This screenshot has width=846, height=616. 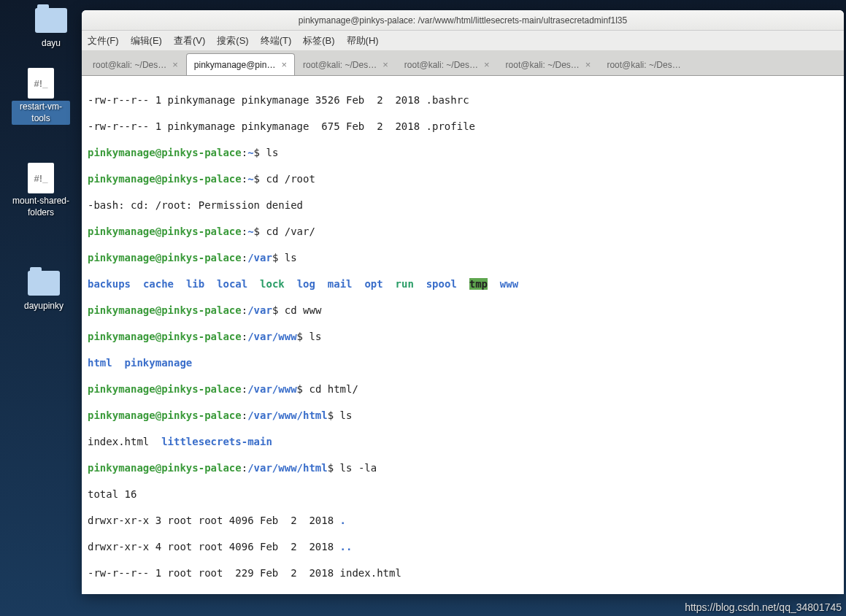 What do you see at coordinates (44, 307) in the screenshot?
I see `icon-label: dayupinky` at bounding box center [44, 307].